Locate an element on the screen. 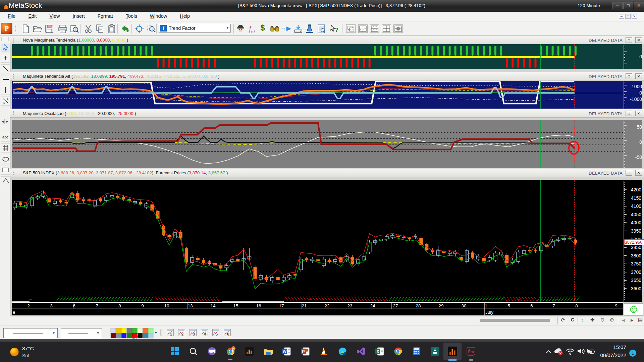 Image resolution: width=644 pixels, height=362 pixels. svg-text: 28 is located at coordinates (418, 306).